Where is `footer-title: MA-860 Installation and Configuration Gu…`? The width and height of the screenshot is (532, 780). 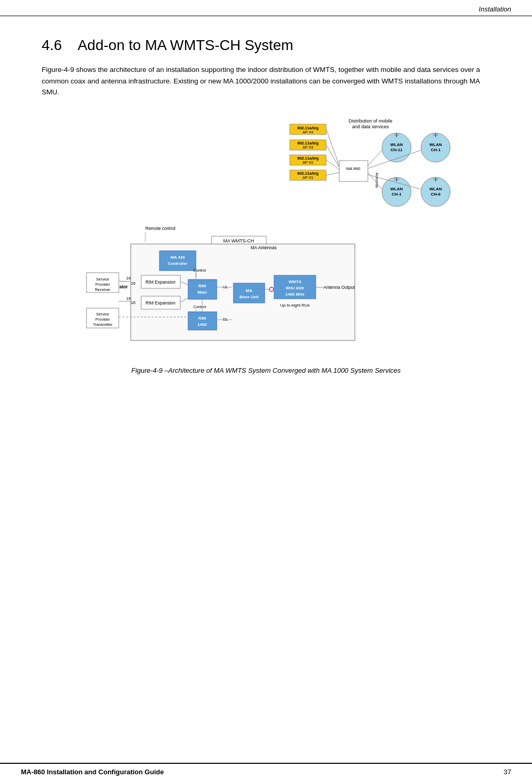 footer-title: MA-860 Installation and Configuration Gu… is located at coordinates (92, 772).